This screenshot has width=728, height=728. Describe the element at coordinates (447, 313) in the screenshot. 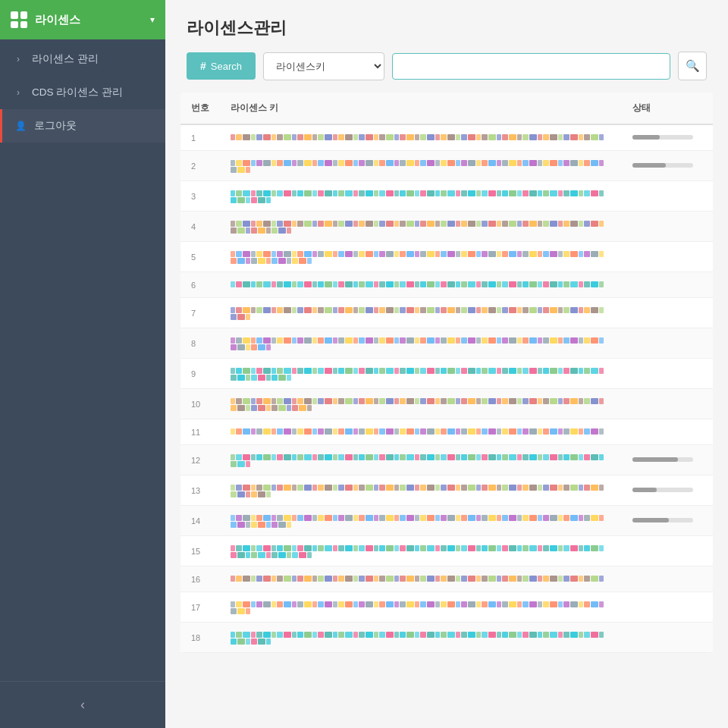

I see `table-row: 7` at that location.